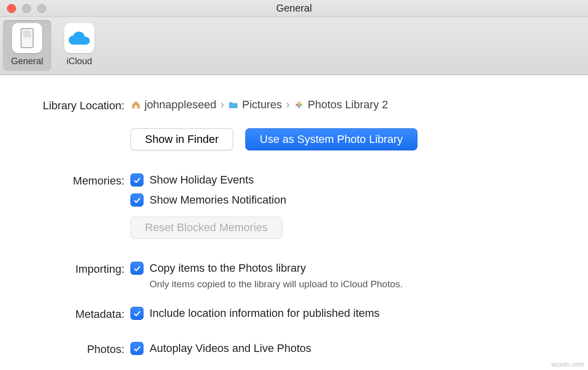  What do you see at coordinates (349, 200) in the screenshot?
I see `show-notification-checkbox-row: Show Memories Notification` at bounding box center [349, 200].